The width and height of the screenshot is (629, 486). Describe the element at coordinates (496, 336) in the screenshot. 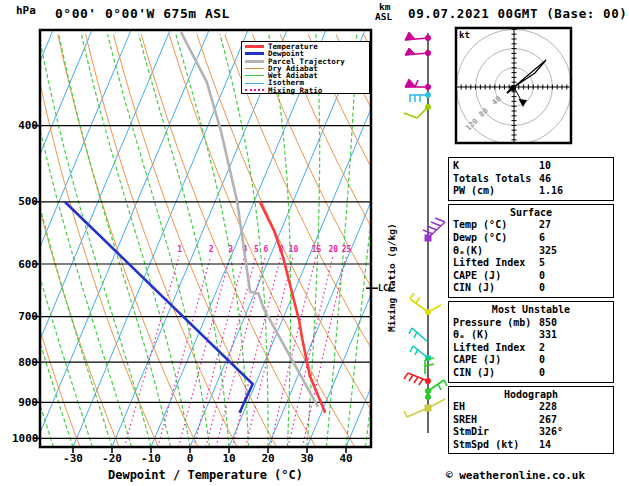

I see `table-row-label: θₑ (K)` at that location.